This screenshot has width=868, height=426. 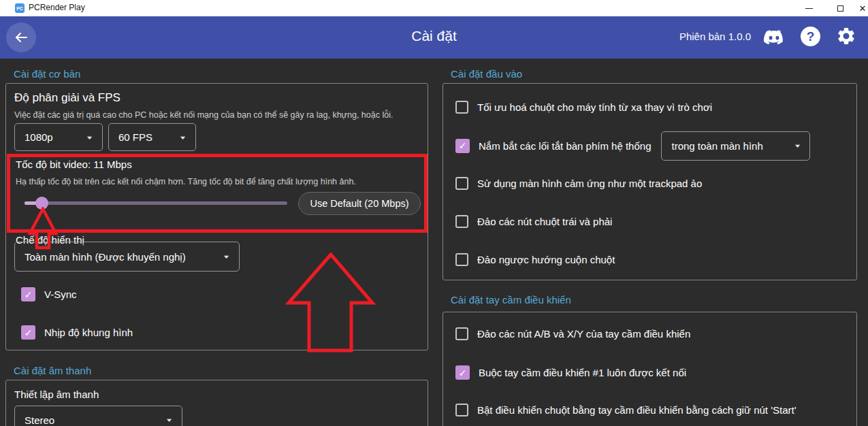 What do you see at coordinates (462, 108) in the screenshot?
I see `mouse-optimize-checkbox` at bounding box center [462, 108].